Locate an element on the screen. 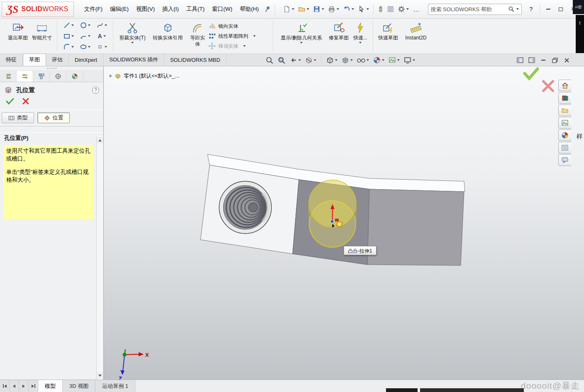  minimize-button is located at coordinates (548, 9).